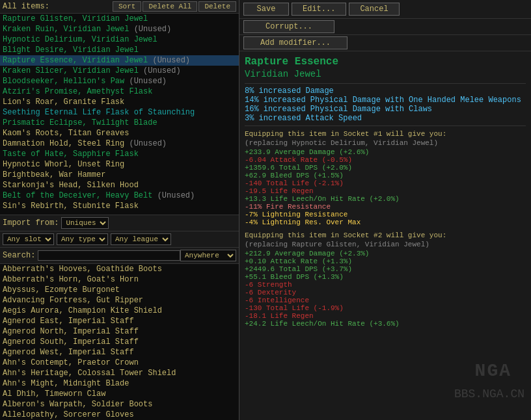  I want to click on socket2-stats: +212.9 Average Damage (+2.3%)+0.10 Attac…, so click(385, 289).